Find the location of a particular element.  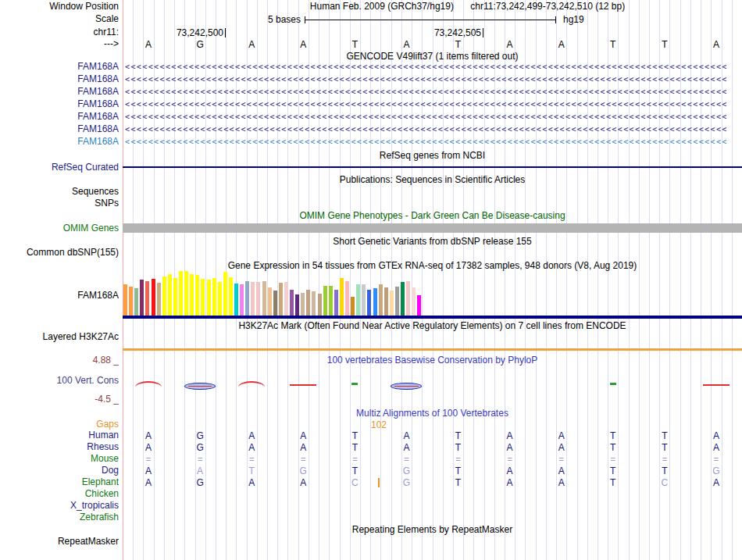

omim-gene-bar is located at coordinates (433, 228).